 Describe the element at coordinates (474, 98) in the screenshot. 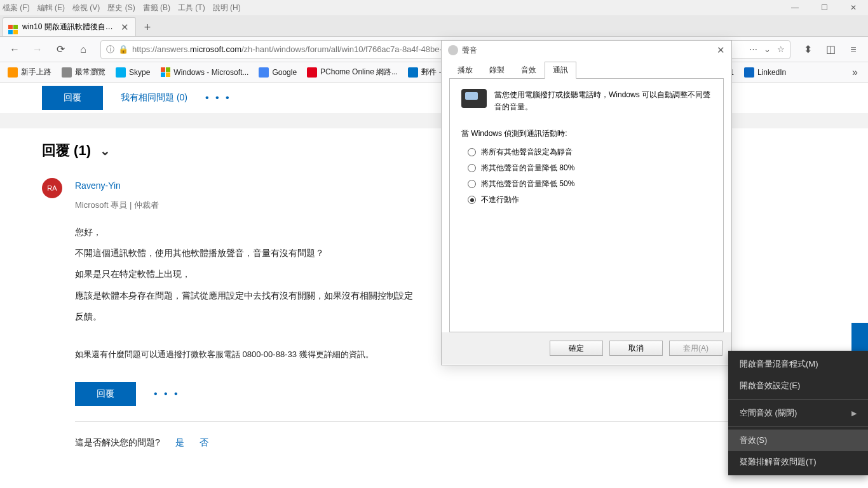

I see `phone-icon` at that location.